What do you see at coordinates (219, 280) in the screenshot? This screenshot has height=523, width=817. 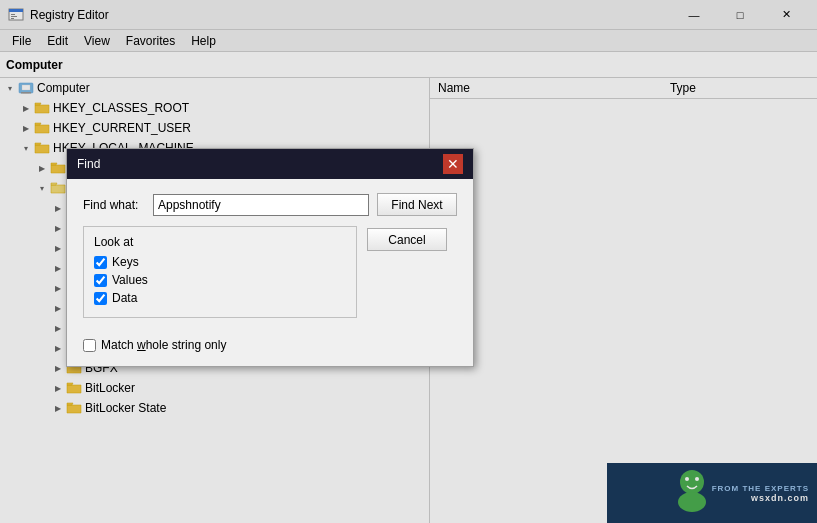 I see `checkbox-values-row: Values` at bounding box center [219, 280].